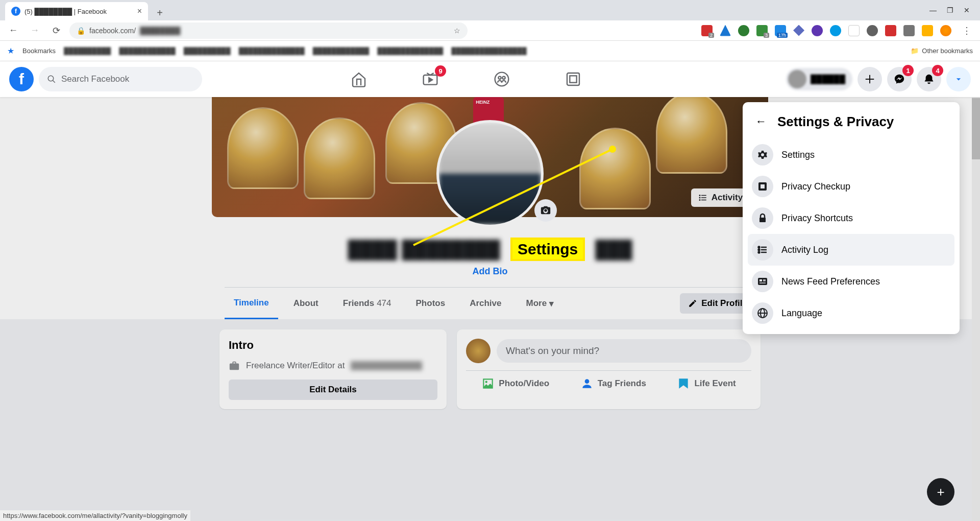 This screenshot has height=521, width=980. What do you see at coordinates (614, 249) in the screenshot?
I see `profile-name-tail: ███` at bounding box center [614, 249].